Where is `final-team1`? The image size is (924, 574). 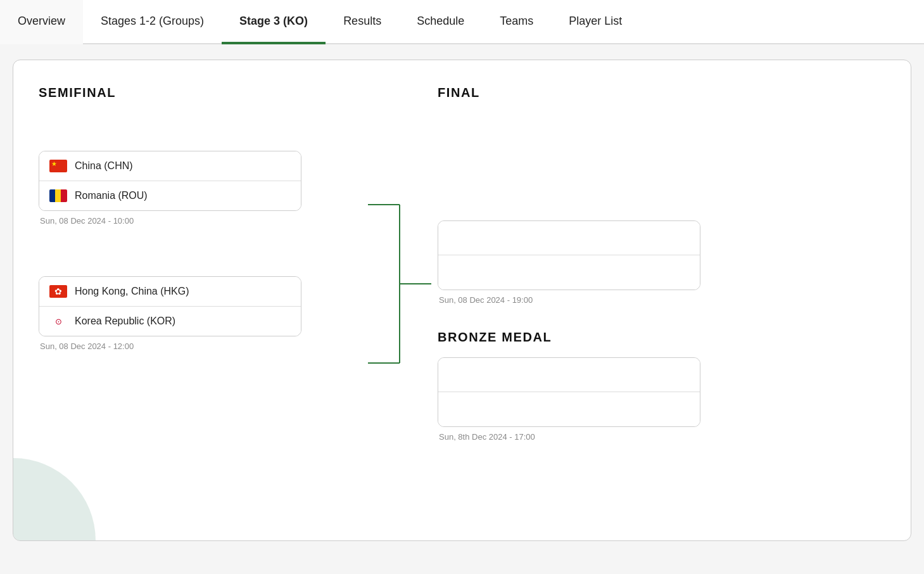 final-team1 is located at coordinates (569, 238).